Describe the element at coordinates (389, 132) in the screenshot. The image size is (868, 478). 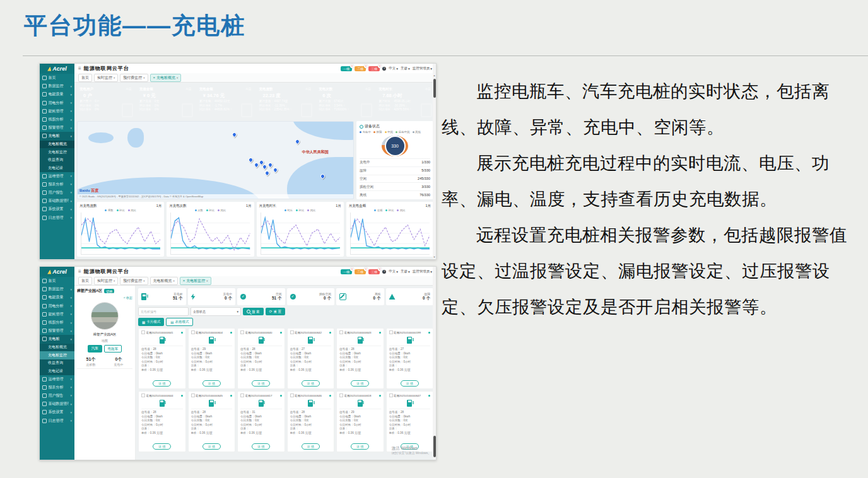
I see `legend-item: 空闲` at that location.